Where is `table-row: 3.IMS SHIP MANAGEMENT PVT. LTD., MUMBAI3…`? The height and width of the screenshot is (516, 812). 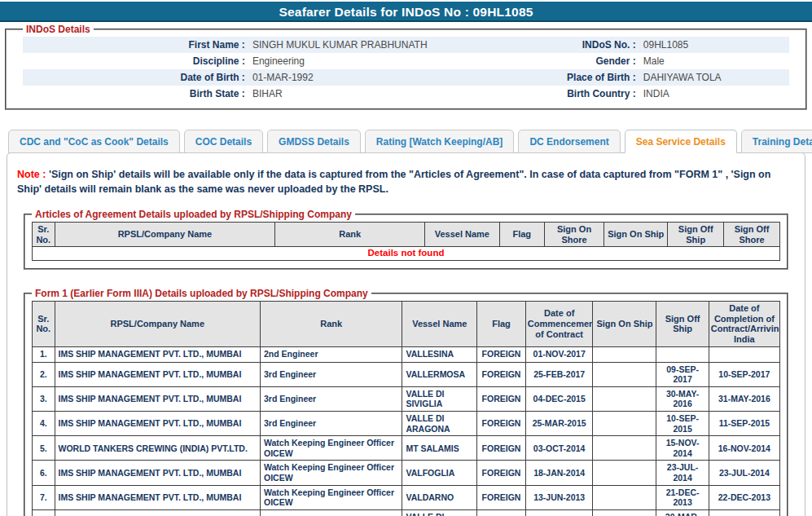 table-row: 3.IMS SHIP MANAGEMENT PVT. LTD., MUMBAI3… is located at coordinates (406, 399).